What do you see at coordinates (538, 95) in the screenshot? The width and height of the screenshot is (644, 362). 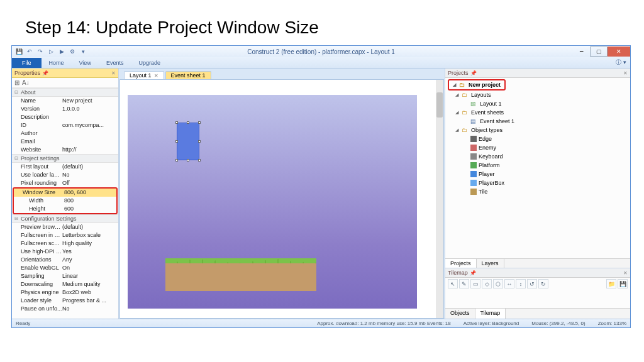 I see `tree-layouts: ◢🗀Layouts` at bounding box center [538, 95].